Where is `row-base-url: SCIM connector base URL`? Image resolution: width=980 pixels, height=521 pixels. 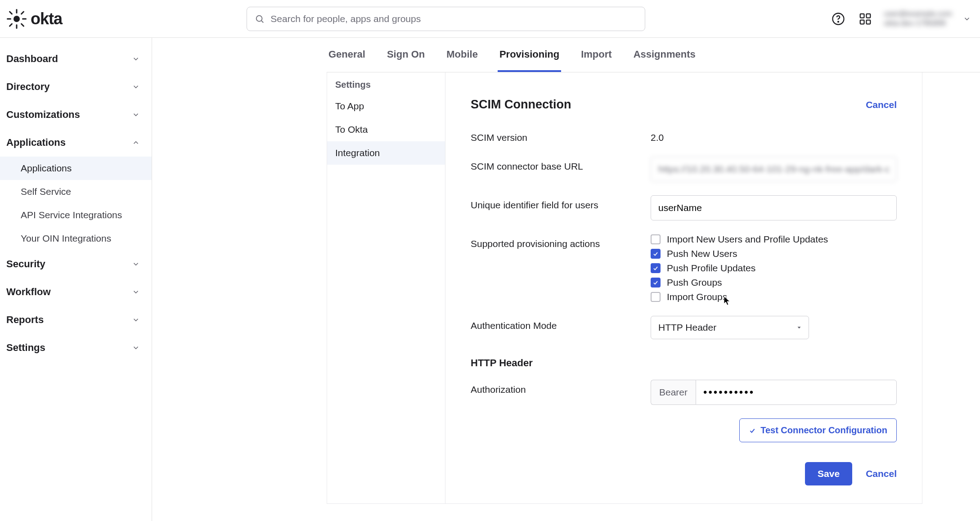
row-base-url: SCIM connector base URL is located at coordinates (684, 169).